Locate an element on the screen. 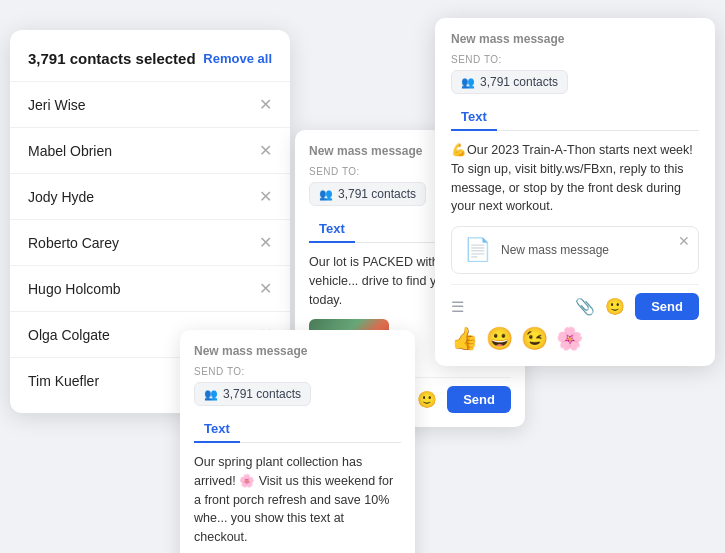 Image resolution: width=725 pixels, height=553 pixels. msg-card-3-toolbar: ☰ 📎 🙂 Send is located at coordinates (575, 302).